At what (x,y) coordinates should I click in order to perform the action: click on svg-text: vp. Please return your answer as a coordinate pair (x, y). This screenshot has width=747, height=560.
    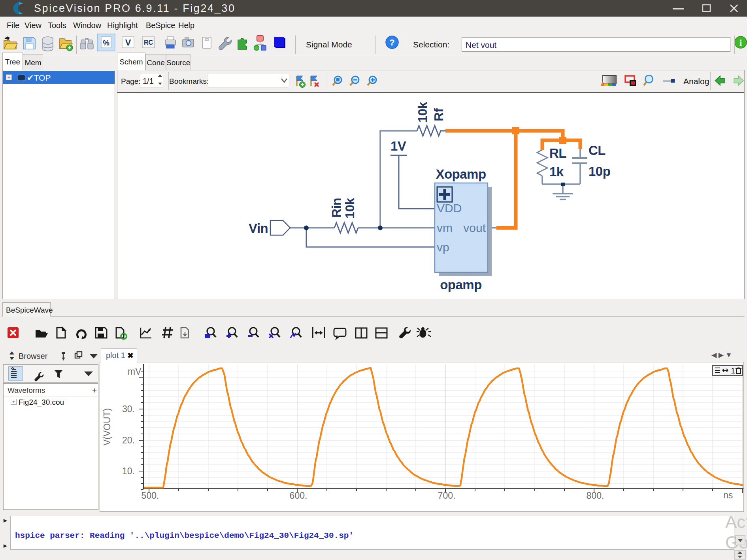
    Looking at the image, I should click on (443, 247).